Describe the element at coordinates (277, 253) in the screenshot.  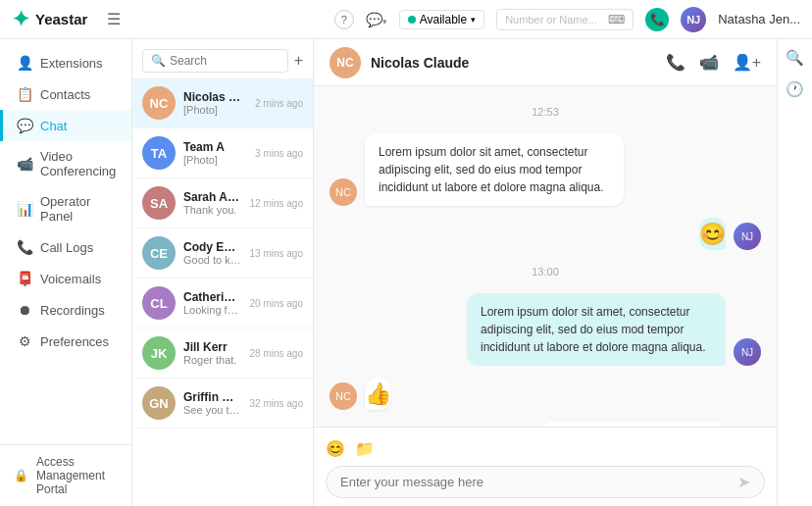
I see `chat-time: 13 mins ago` at that location.